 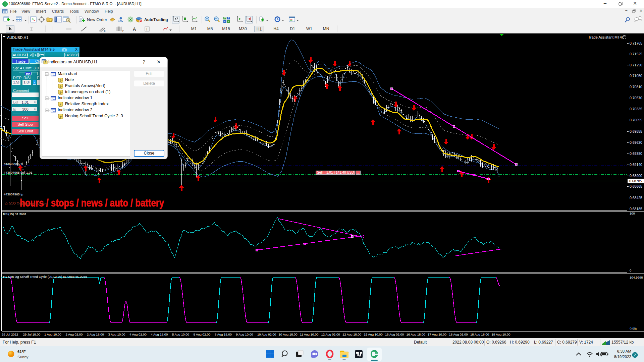 What do you see at coordinates (160, 335) in the screenshot?
I see `svg-text: 4 Aug 18:00` at bounding box center [160, 335].